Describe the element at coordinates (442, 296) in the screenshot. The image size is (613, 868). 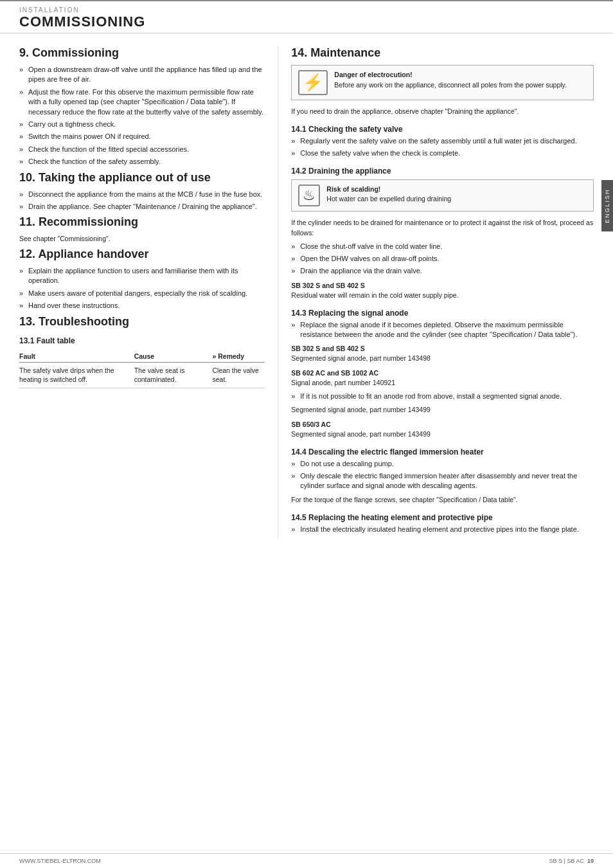
I see `sb-302-note-142: Residual water will remain in the cold w…` at that location.